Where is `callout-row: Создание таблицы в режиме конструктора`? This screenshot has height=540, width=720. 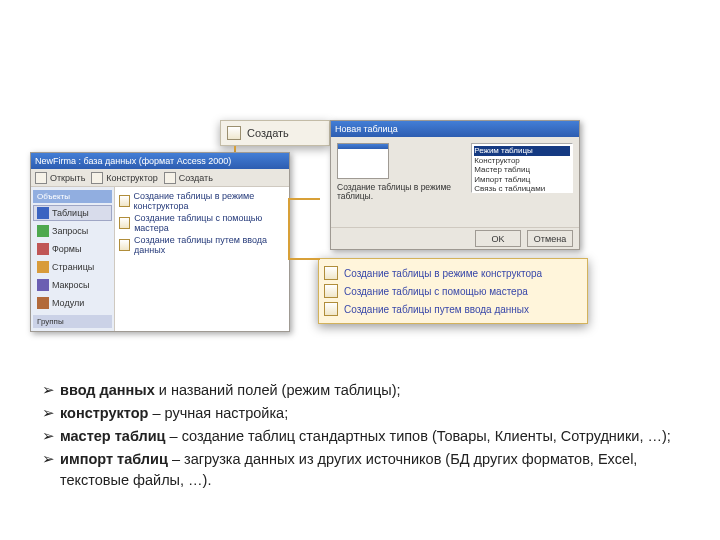
callout-row: Создание таблицы в режиме конструктора is located at coordinates (453, 273).